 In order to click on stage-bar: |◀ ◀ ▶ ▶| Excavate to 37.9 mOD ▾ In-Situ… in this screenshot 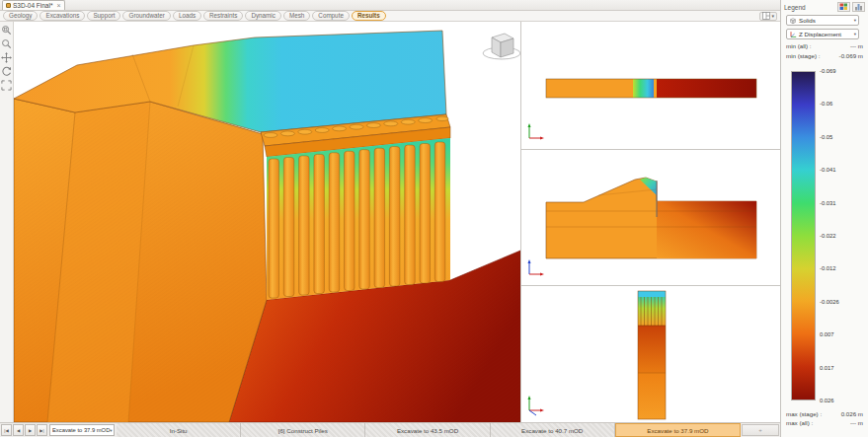, I will do `click(390, 430)`.